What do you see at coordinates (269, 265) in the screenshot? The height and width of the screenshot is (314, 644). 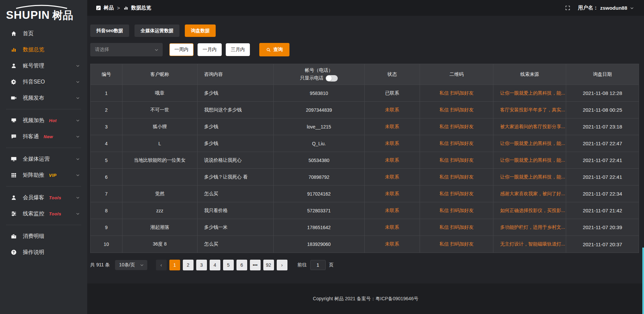 I see `page-button-92: 92` at bounding box center [269, 265].